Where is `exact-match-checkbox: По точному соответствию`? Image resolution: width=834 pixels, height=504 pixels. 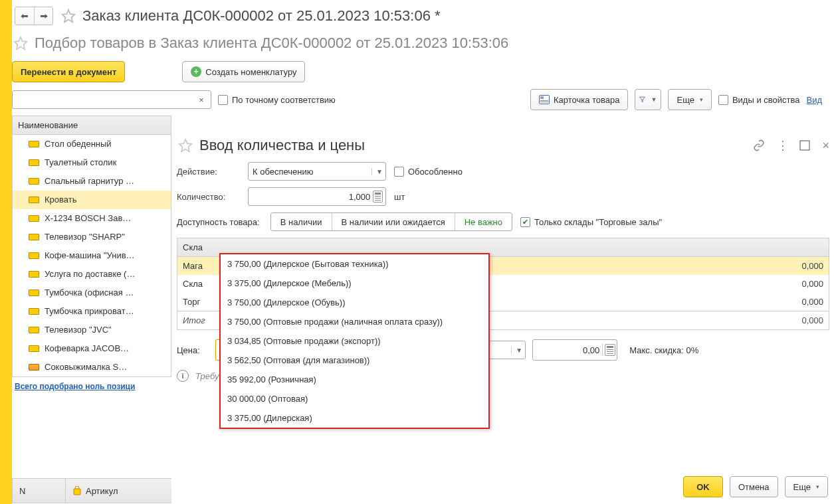
exact-match-checkbox: По точному соответствию is located at coordinates (276, 100).